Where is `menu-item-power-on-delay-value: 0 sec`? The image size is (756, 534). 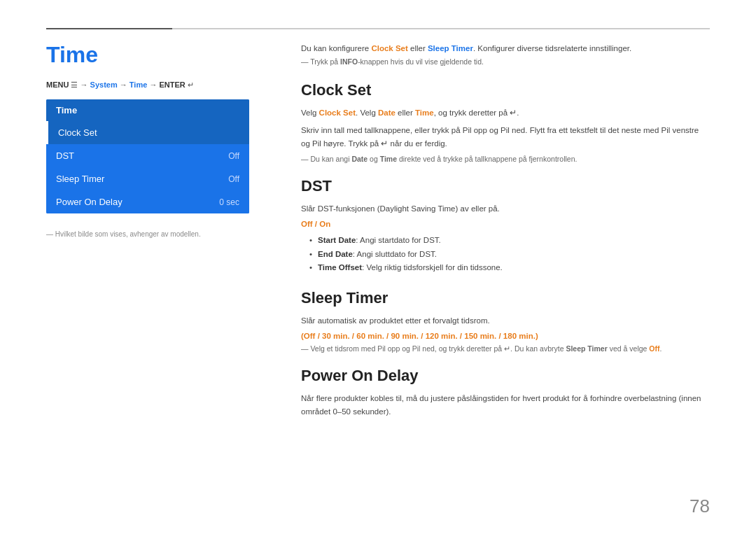
menu-item-power-on-delay-value: 0 sec is located at coordinates (230, 202).